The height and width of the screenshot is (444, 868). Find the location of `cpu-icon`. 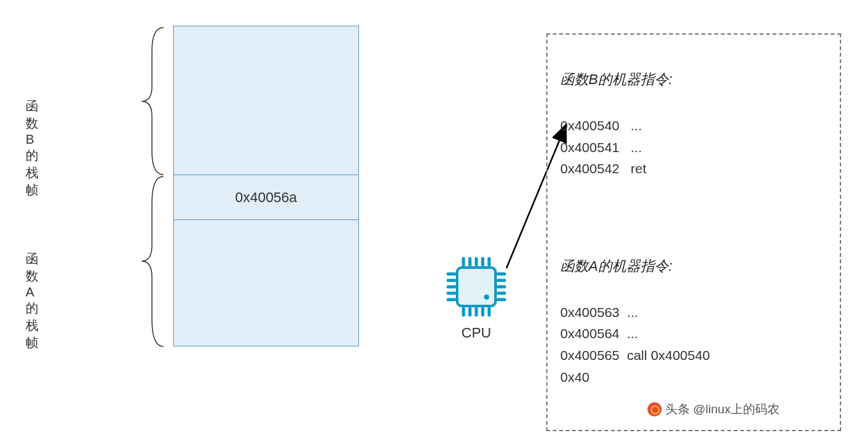

cpu-icon is located at coordinates (476, 287).